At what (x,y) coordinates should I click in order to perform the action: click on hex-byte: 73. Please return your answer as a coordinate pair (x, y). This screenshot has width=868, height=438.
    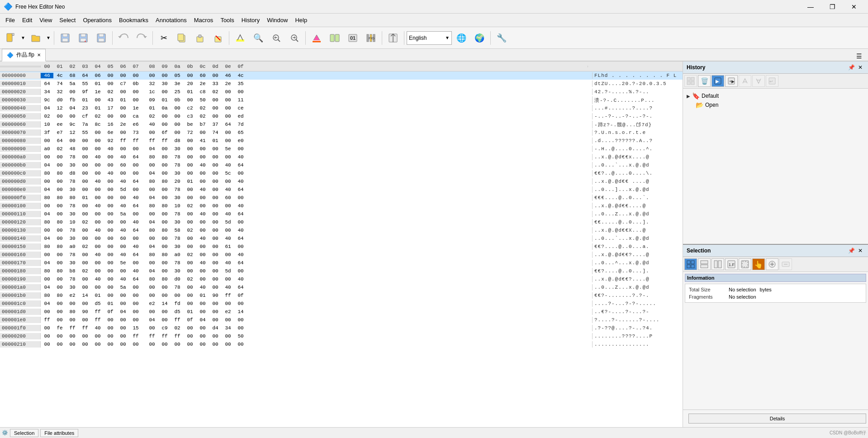
    Looking at the image, I should click on (136, 133).